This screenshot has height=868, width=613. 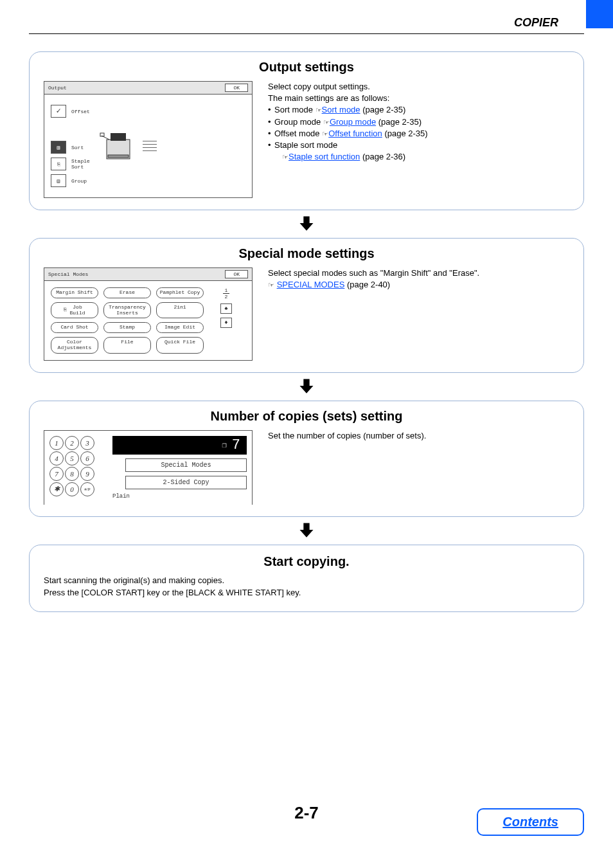 What do you see at coordinates (72, 474) in the screenshot?
I see `key-8: 8` at bounding box center [72, 474].